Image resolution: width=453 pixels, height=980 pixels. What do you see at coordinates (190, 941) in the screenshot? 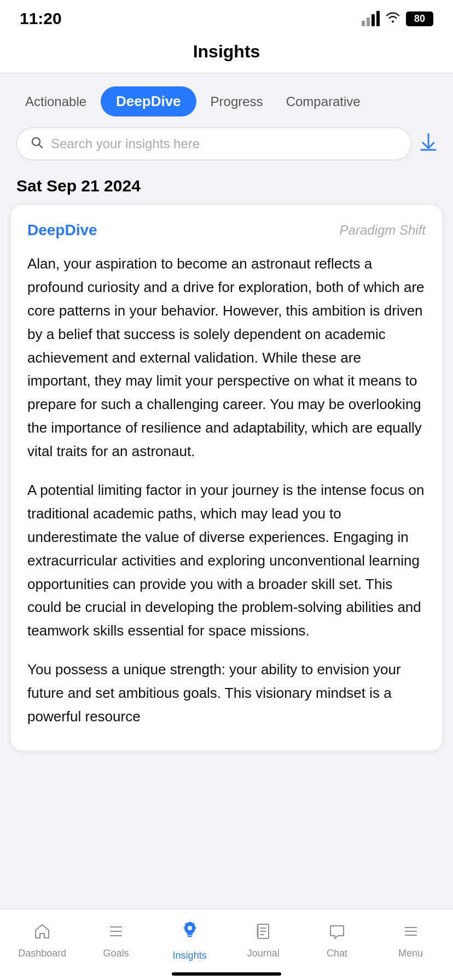
I see `nav-item-insights: Insights` at bounding box center [190, 941].